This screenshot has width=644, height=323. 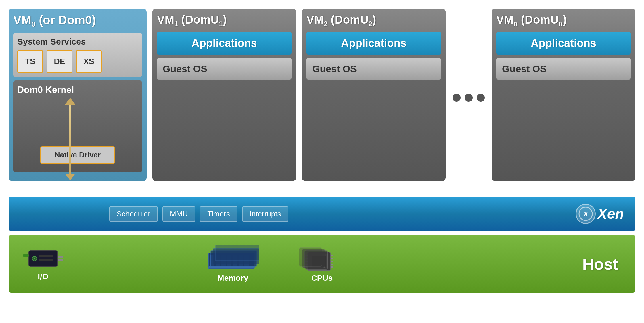 What do you see at coordinates (78, 42) in the screenshot?
I see `system-services-label: System Services` at bounding box center [78, 42].